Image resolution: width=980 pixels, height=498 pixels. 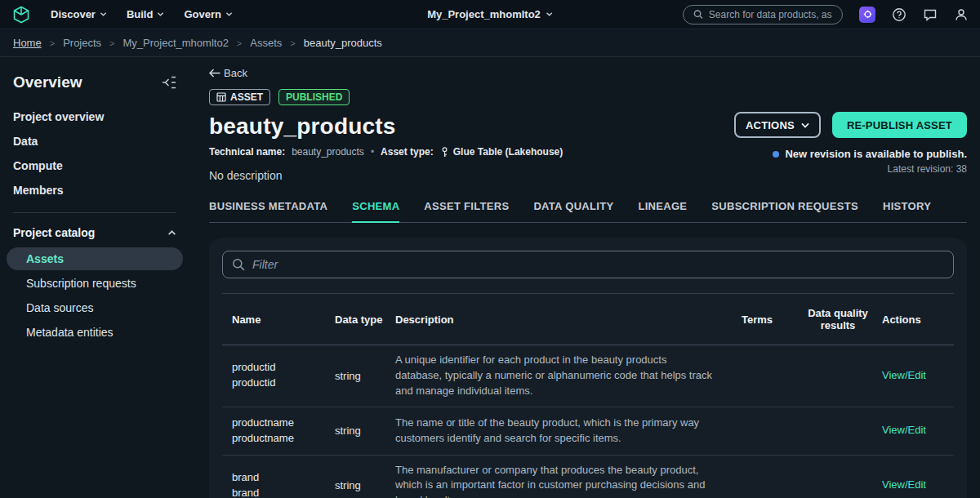 I want to click on cell-description: The manufacturer or company that produce…, so click(x=563, y=480).